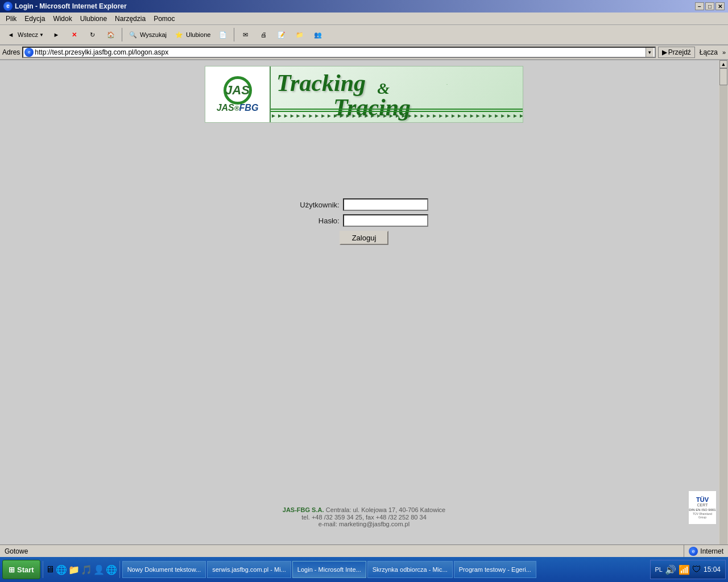 This screenshot has height=582, width=728. I want to click on stop-button: ✕, so click(75, 35).